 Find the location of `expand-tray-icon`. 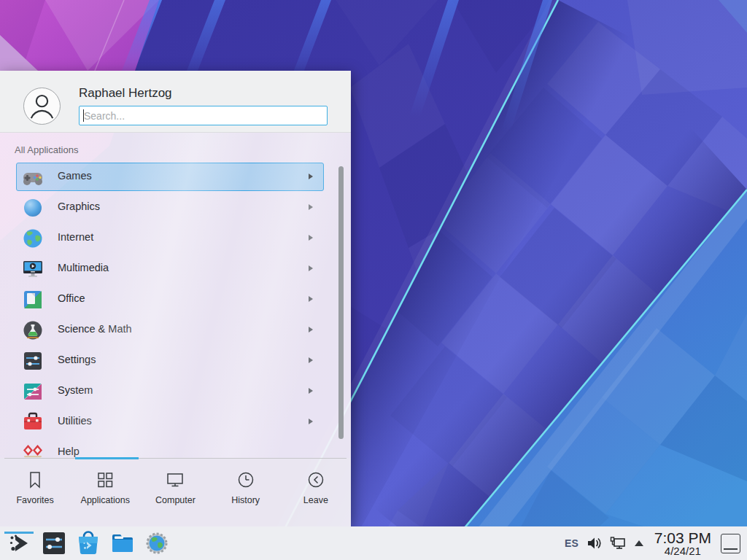

expand-tray-icon is located at coordinates (639, 543).